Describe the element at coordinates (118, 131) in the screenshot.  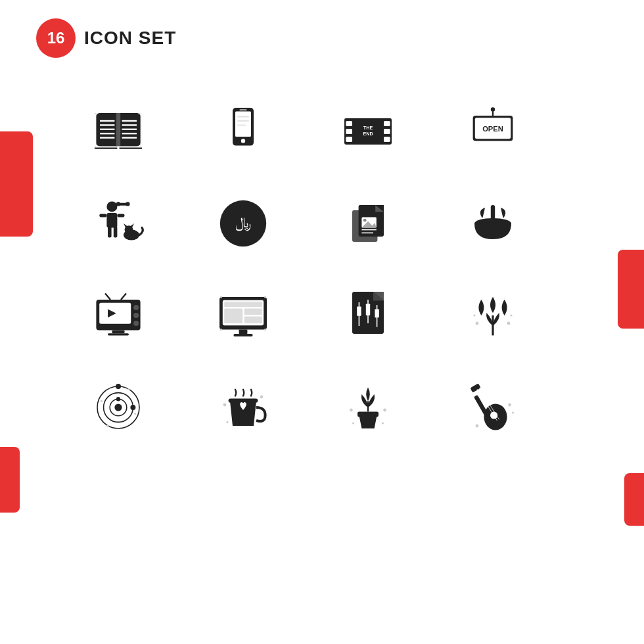
I see `icon-open-book` at that location.